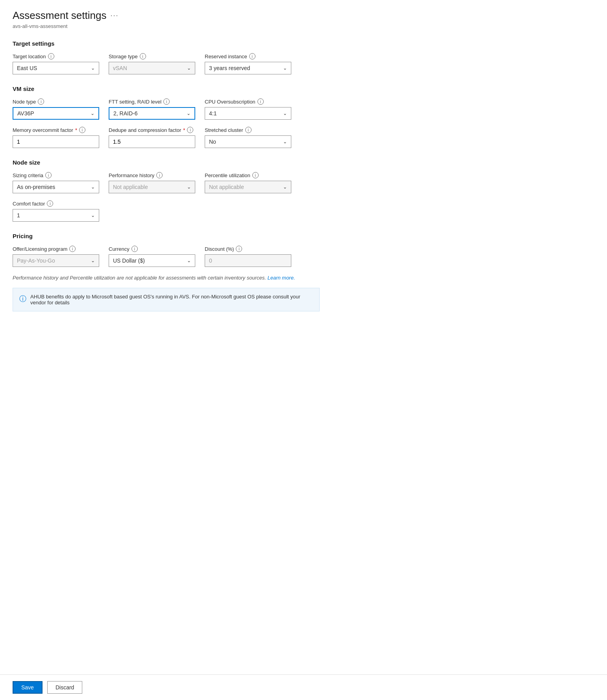  Describe the element at coordinates (184, 130) in the screenshot. I see `dedupe-compression-required: *` at that location.